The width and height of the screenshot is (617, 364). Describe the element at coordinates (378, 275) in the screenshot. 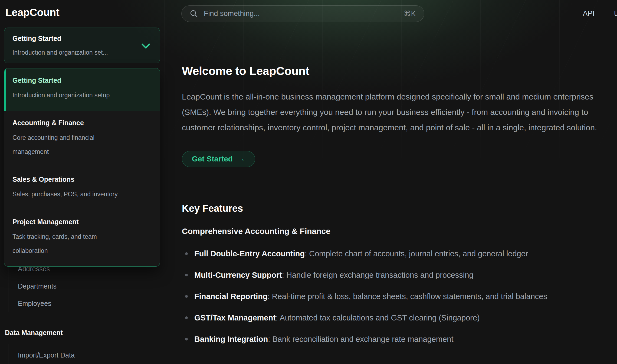

I see `feature-desc: : Handle foreign exchange transactions a…` at that location.